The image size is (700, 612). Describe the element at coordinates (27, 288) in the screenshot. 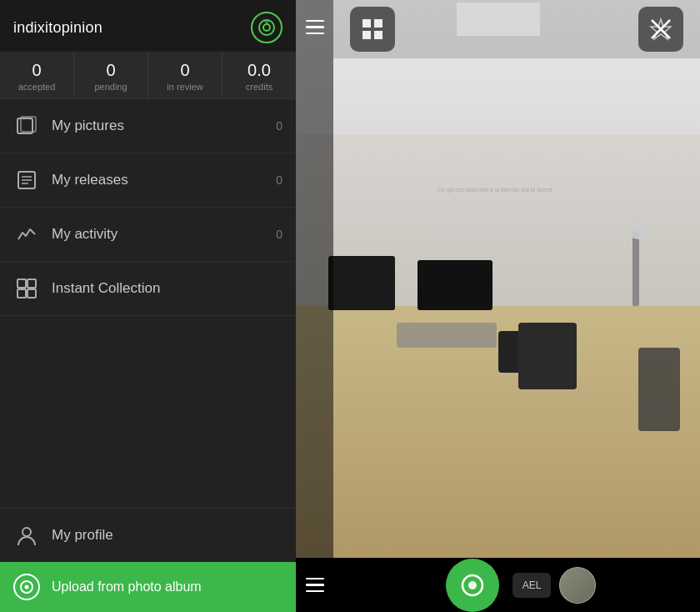

I see `collection-icon` at that location.